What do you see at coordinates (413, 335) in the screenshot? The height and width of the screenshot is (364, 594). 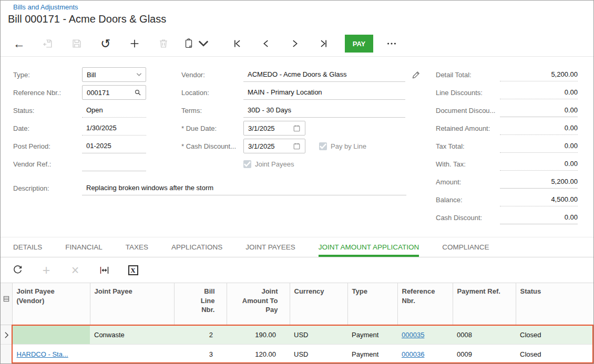 I see `reference-nbr-link: 000035` at bounding box center [413, 335].